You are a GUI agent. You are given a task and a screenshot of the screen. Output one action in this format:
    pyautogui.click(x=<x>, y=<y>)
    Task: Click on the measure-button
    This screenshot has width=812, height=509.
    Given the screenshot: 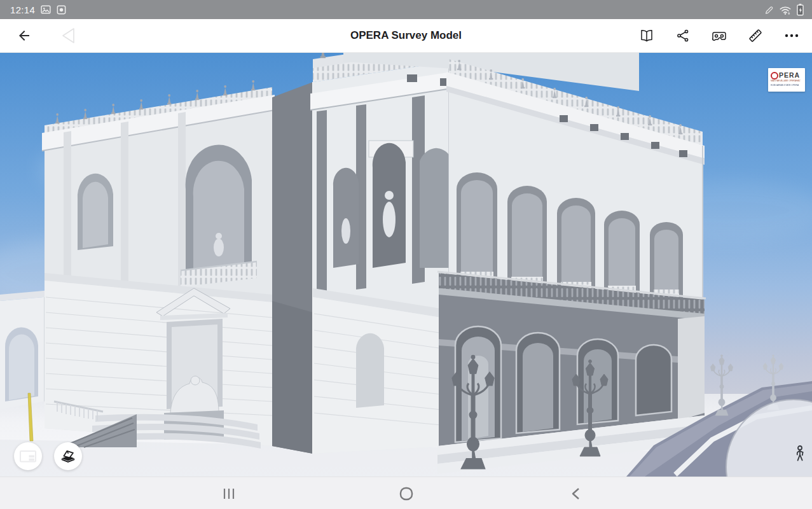 What is the action you would take?
    pyautogui.click(x=755, y=36)
    